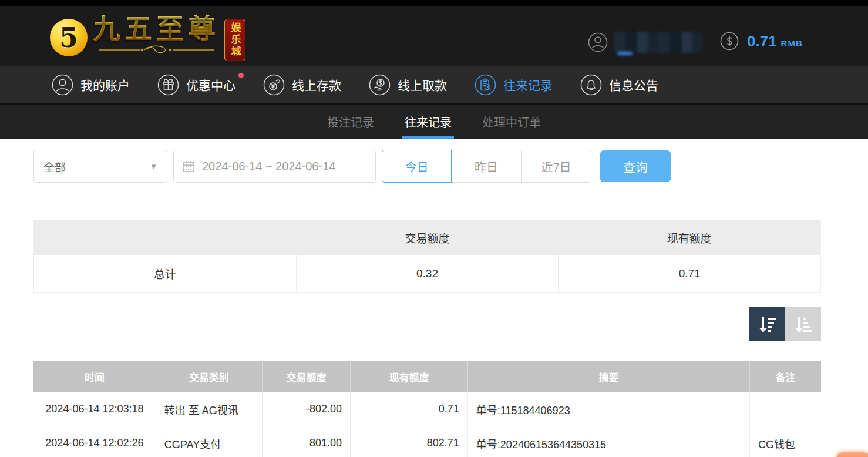 This screenshot has width=868, height=457. Describe the element at coordinates (95, 377) in the screenshot. I see `col-header-time: 时间` at that location.